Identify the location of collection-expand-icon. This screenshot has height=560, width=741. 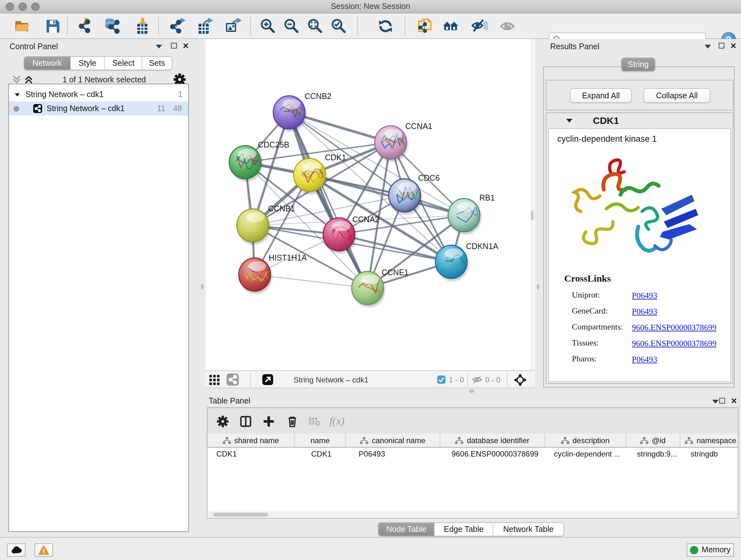
(17, 95).